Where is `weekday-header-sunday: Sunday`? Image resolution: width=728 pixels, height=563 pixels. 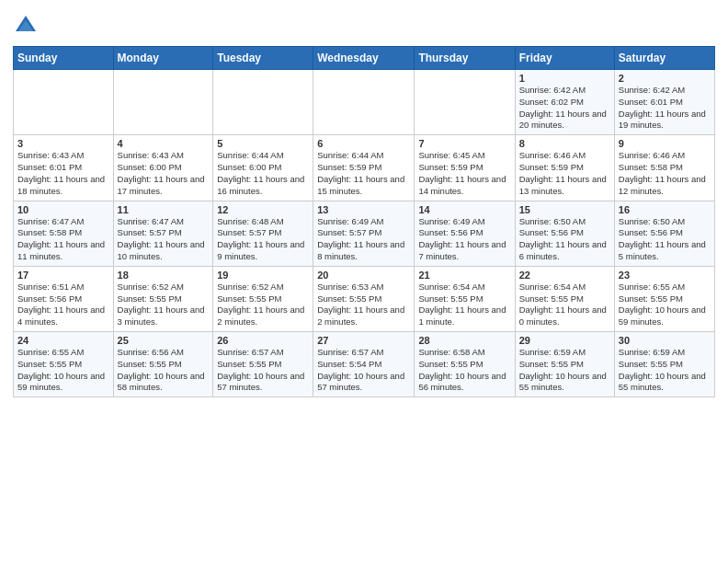
weekday-header-sunday: Sunday is located at coordinates (64, 59).